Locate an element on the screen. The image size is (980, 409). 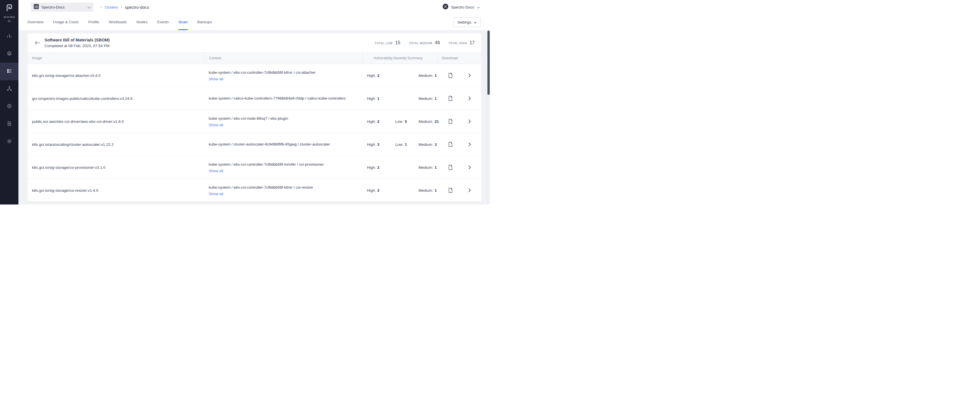
sidebar-item-analytics is located at coordinates (9, 37).